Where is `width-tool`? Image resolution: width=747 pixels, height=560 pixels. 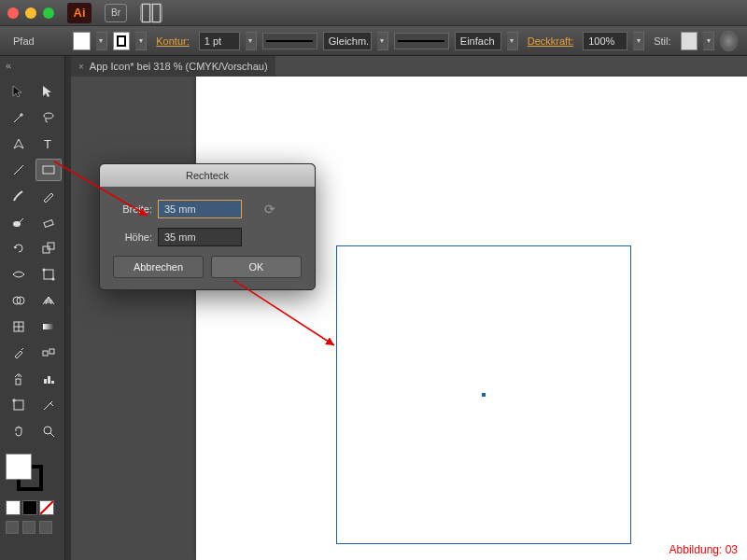
width-tool is located at coordinates (19, 274).